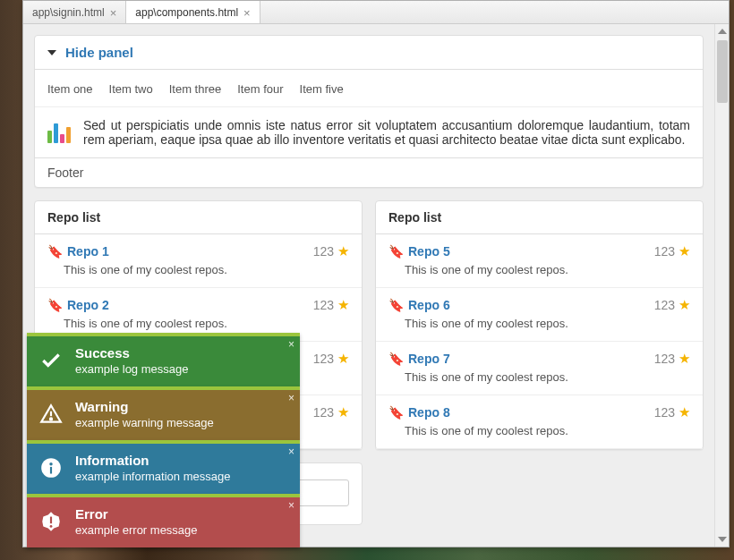 The height and width of the screenshot is (560, 734). Describe the element at coordinates (722, 72) in the screenshot. I see `scrollbar-thumb` at that location.